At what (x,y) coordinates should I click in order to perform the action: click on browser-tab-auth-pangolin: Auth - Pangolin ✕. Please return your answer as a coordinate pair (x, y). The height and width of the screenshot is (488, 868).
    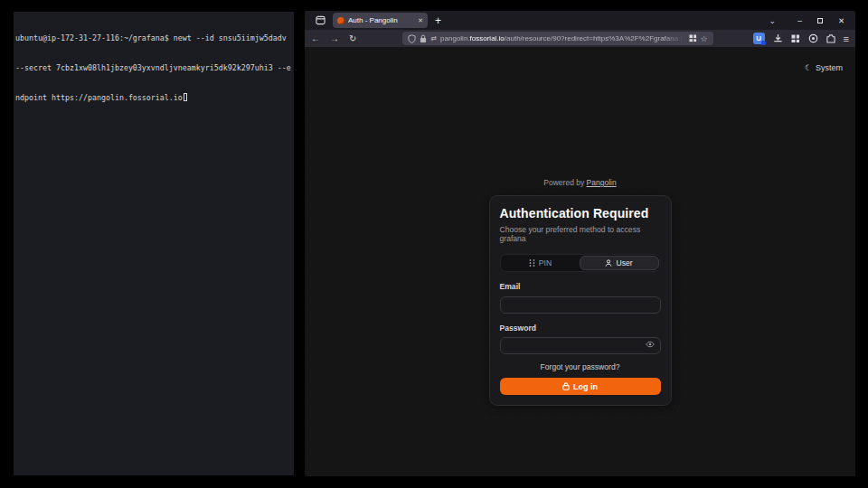
    Looking at the image, I should click on (380, 20).